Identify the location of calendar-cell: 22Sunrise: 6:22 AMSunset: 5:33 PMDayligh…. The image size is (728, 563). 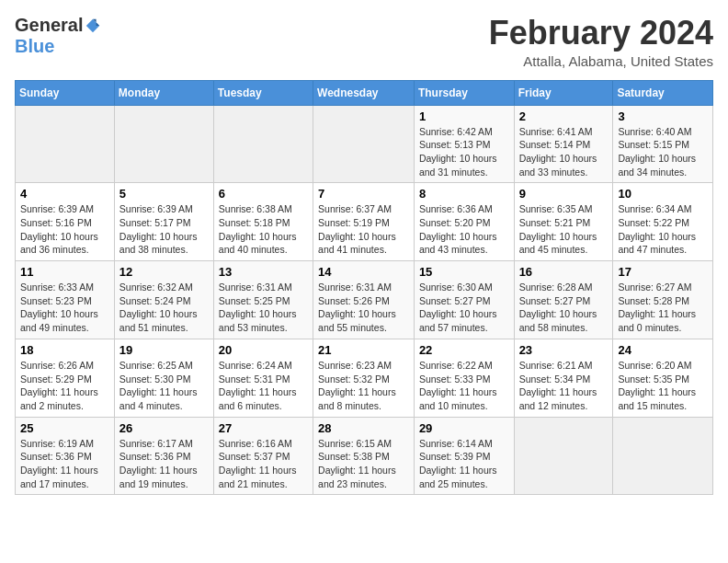
(463, 377).